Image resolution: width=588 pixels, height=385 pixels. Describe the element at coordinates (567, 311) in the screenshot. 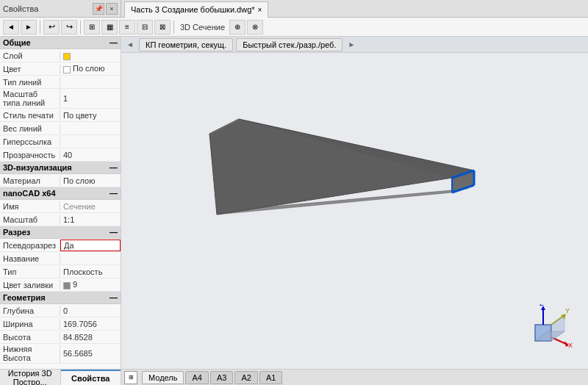

I see `svg-text: Y` at that location.